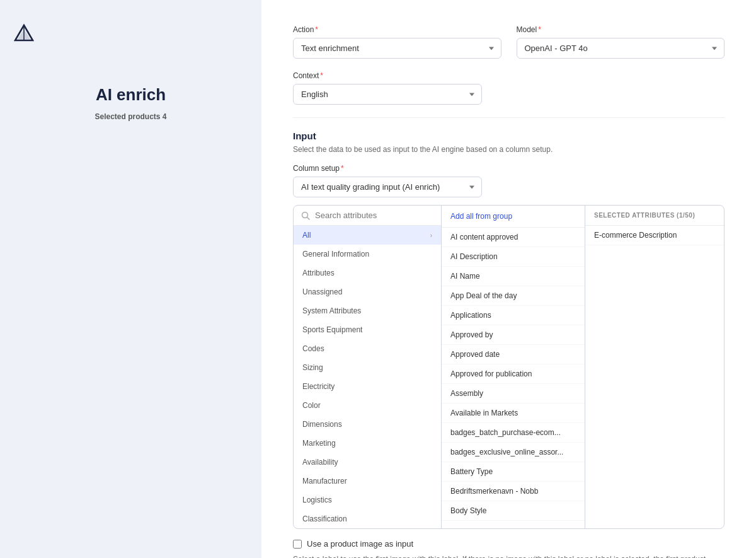 This screenshot has height=558, width=756. What do you see at coordinates (513, 375) in the screenshot?
I see `attr-item: Approved for publication` at bounding box center [513, 375].